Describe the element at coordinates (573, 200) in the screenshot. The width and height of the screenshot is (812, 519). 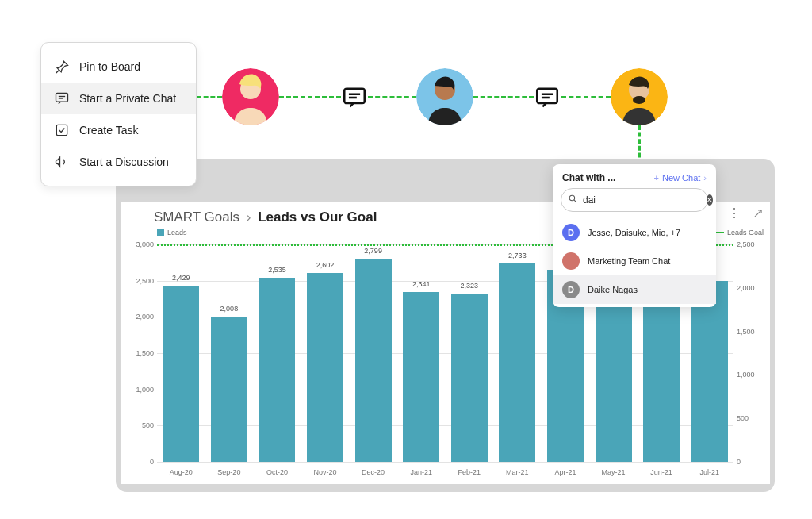
I see `search-icon` at that location.